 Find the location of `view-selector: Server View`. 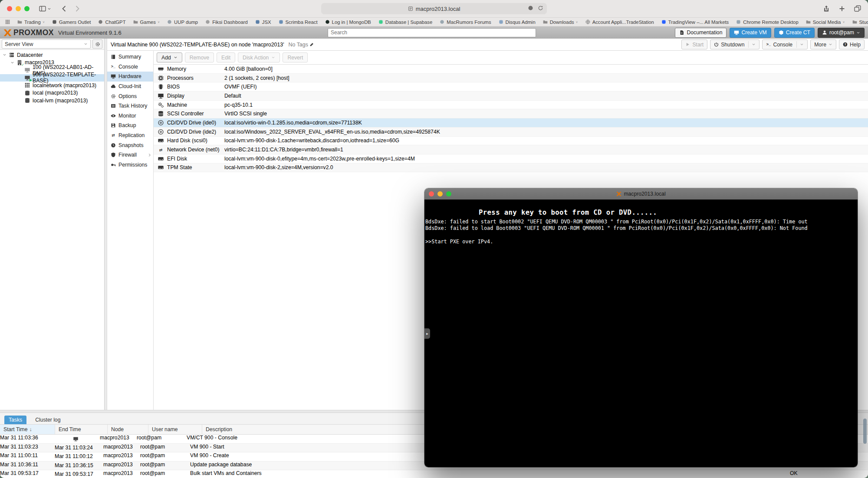

view-selector: Server View is located at coordinates (46, 44).